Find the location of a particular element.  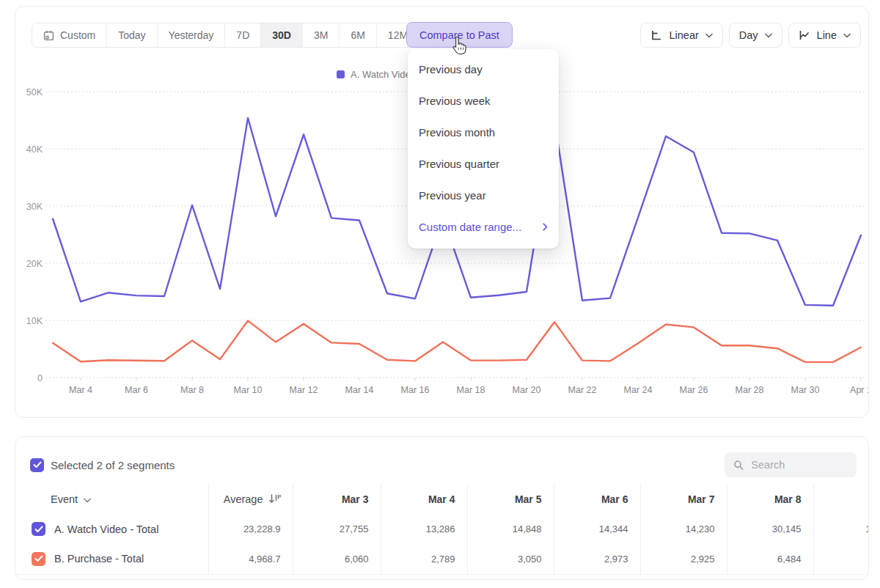

search-box is located at coordinates (791, 465).